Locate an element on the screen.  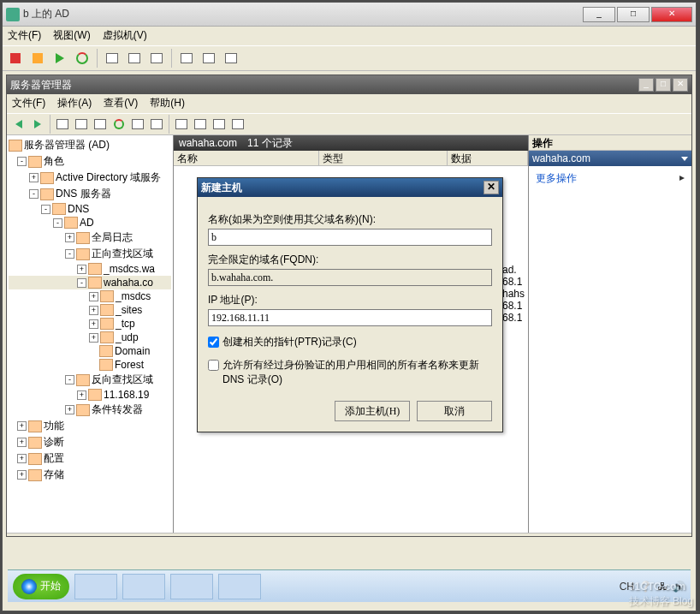
sm-minimize-button: _ is located at coordinates (646, 85).